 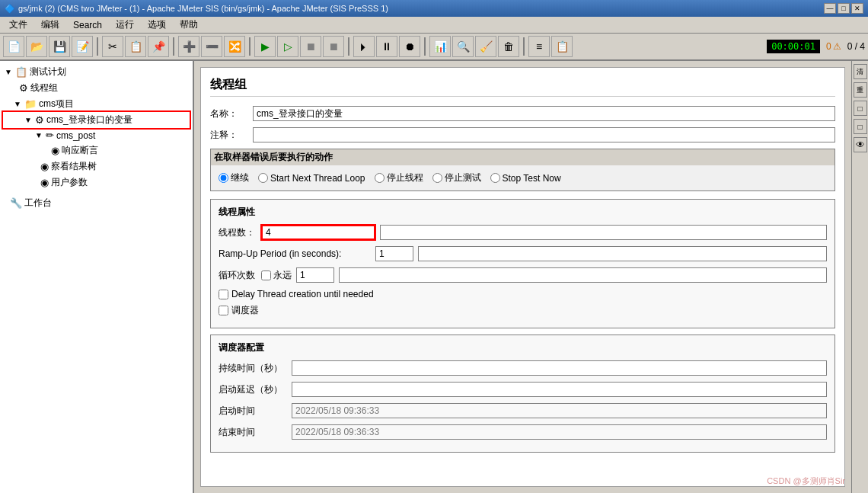 I want to click on forever-checkbox, so click(x=266, y=276).